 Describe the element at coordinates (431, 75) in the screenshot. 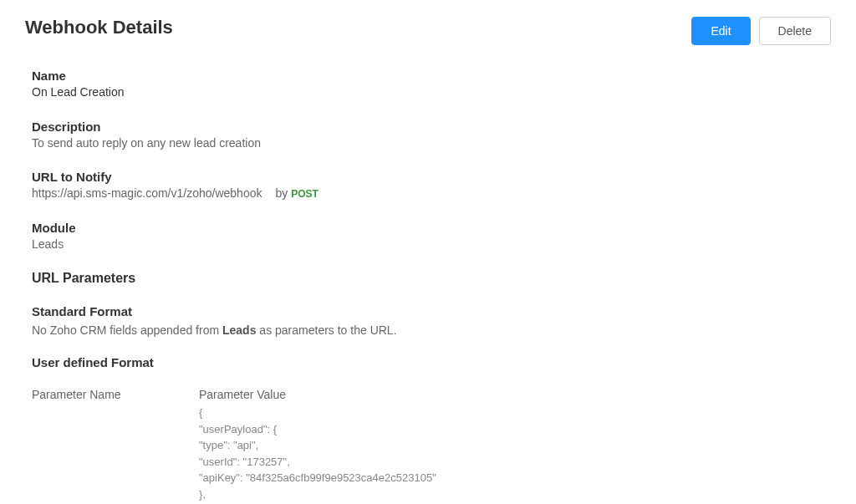

I see `name-label: Name` at that location.